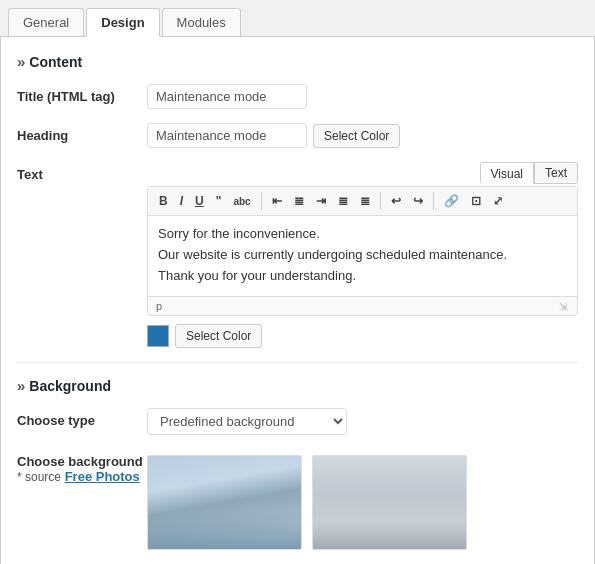 The width and height of the screenshot is (595, 564). I want to click on underline-button: U, so click(200, 201).